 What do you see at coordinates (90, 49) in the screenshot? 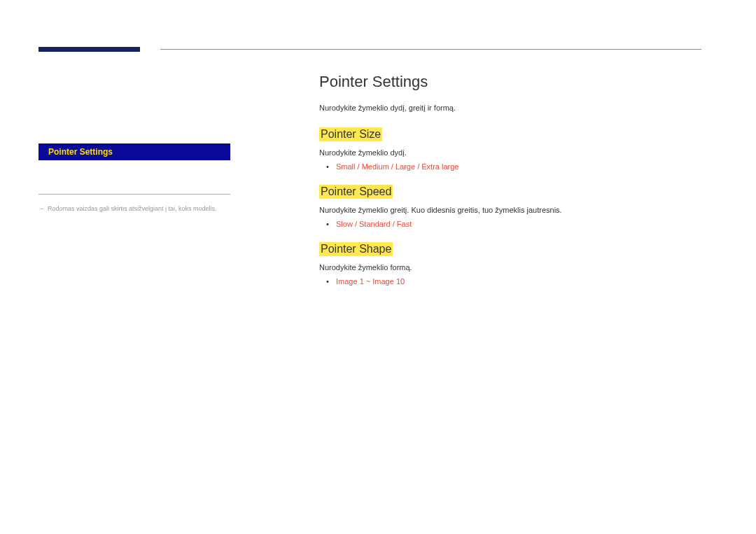
I see `top-accent-bar` at bounding box center [90, 49].